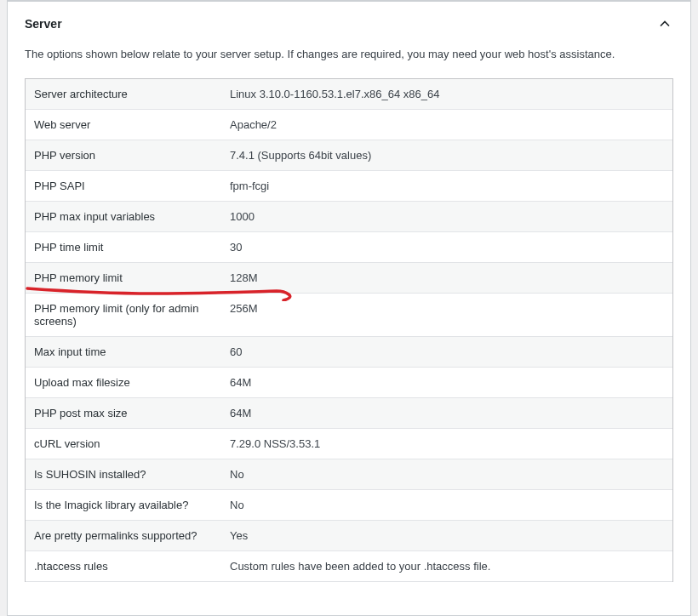  I want to click on table-row: PHP memory limit 128M, so click(349, 278).